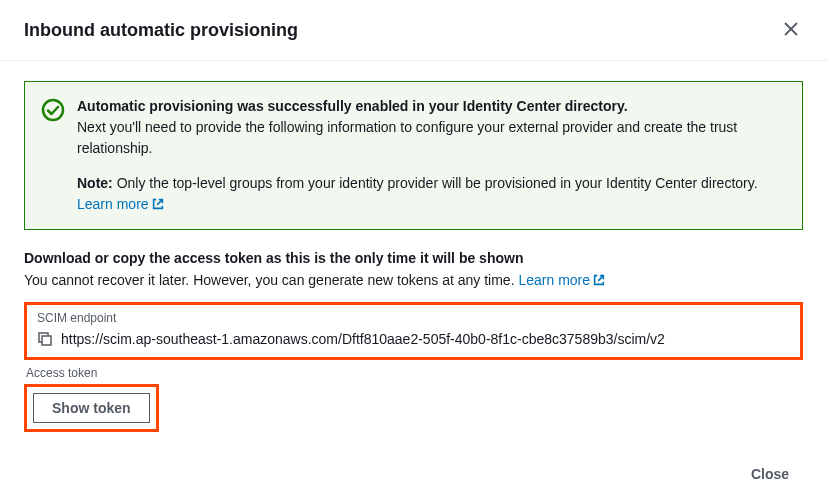  I want to click on modal-header: Inbound automatic provisioning, so click(414, 30).